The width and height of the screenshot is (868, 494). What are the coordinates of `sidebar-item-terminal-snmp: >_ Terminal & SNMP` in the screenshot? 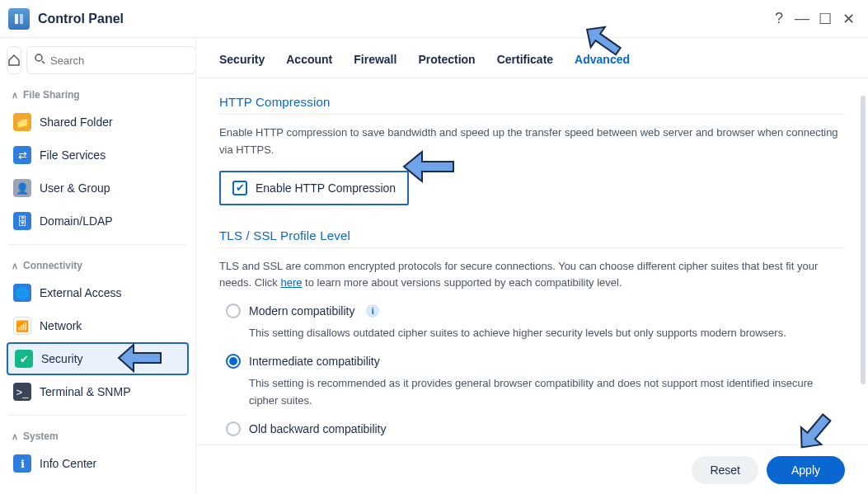 It's located at (97, 392).